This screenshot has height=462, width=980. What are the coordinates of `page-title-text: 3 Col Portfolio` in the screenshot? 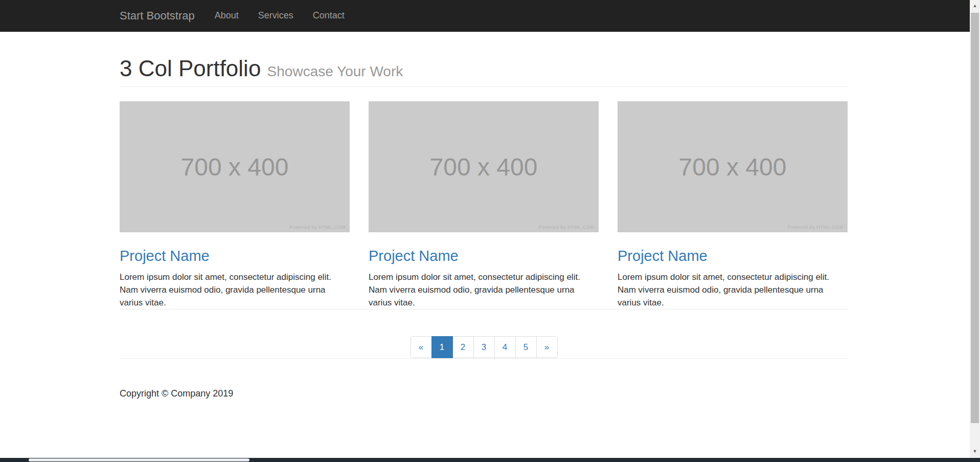 It's located at (190, 69).